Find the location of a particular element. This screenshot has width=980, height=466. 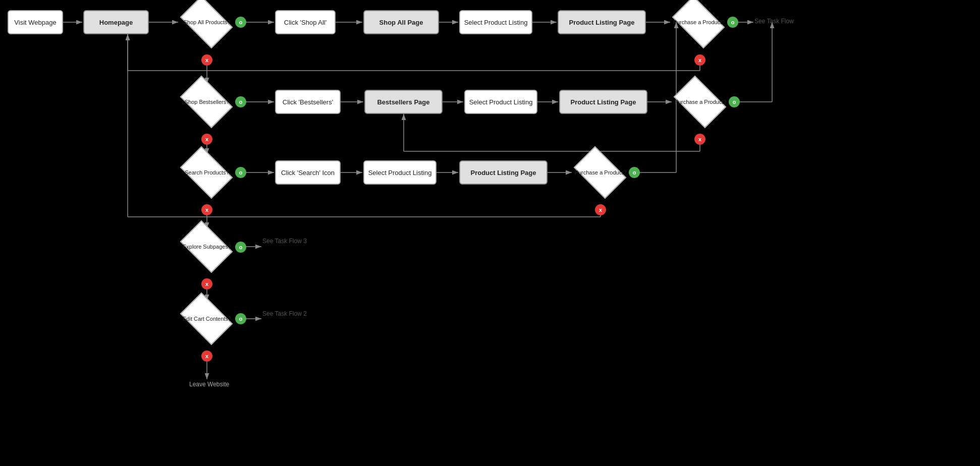

purchase3-diamond-container: Purchase a Product? is located at coordinates (601, 172).